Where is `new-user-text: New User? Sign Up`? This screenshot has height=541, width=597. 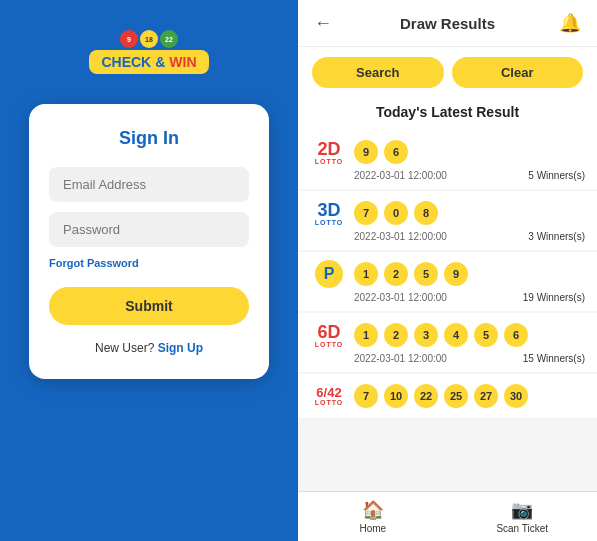
new-user-text: New User? Sign Up is located at coordinates (149, 348).